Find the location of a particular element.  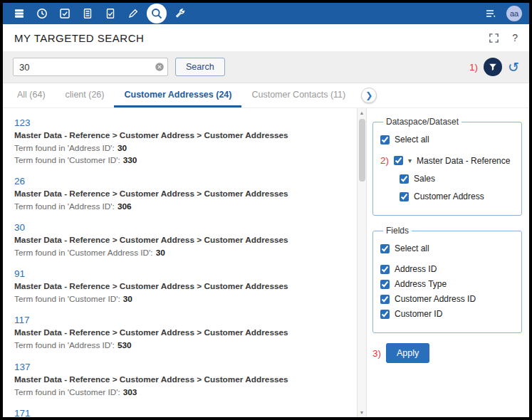

result-id-link: 117 is located at coordinates (179, 320).